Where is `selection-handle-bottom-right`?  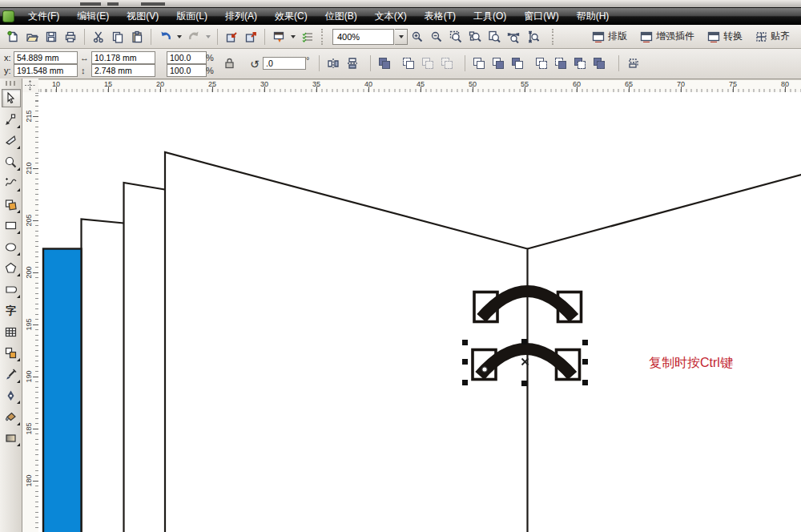 selection-handle-bottom-right is located at coordinates (585, 383).